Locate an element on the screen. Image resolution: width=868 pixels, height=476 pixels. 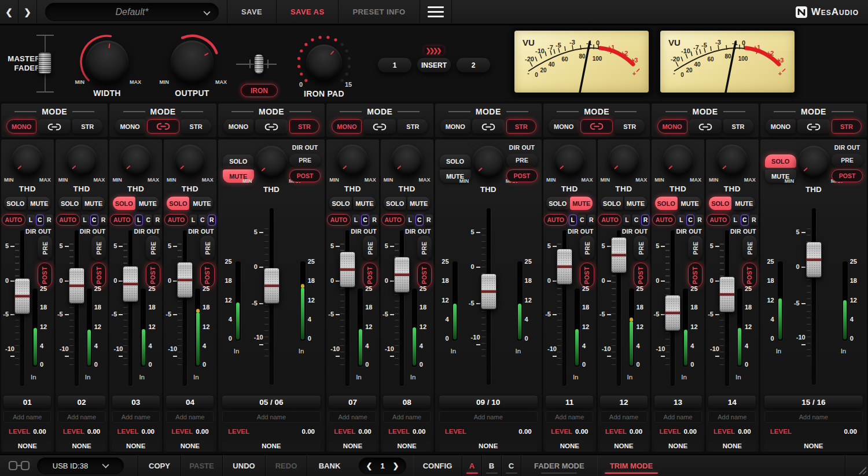
connect-icon is located at coordinates (19, 466).